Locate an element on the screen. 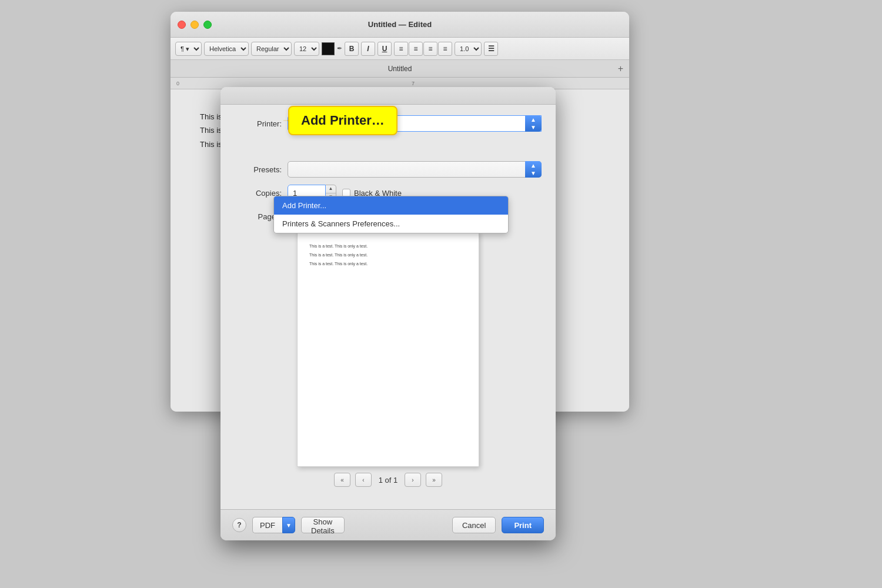 This screenshot has width=882, height=588. close-button is located at coordinates (182, 25).